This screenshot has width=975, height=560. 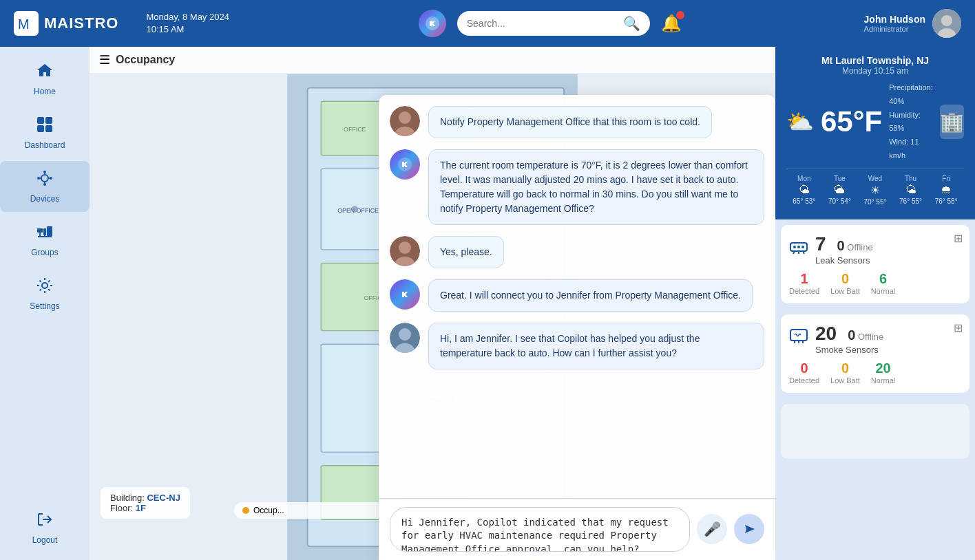 What do you see at coordinates (947, 23) in the screenshot?
I see `avatar` at bounding box center [947, 23].